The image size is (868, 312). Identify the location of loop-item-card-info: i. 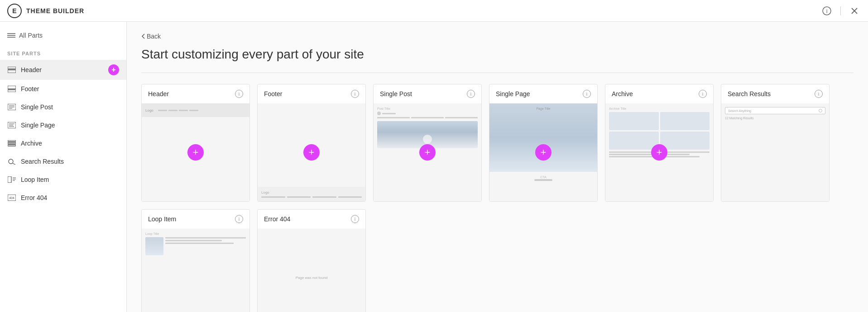
(239, 219).